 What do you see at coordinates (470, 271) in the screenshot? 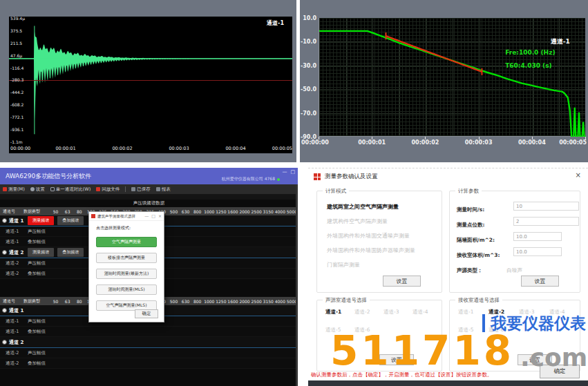
I see `source-type-label: 声源类型：` at bounding box center [470, 271].